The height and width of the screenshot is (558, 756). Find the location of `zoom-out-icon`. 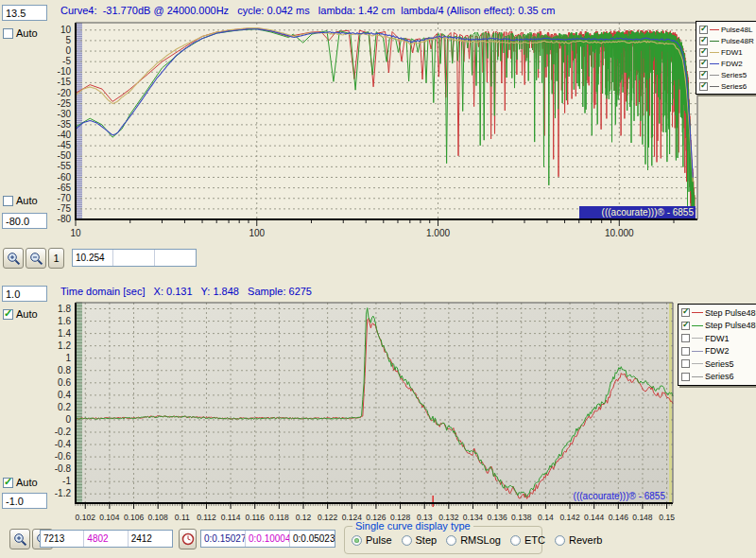

zoom-out-icon is located at coordinates (36, 259).